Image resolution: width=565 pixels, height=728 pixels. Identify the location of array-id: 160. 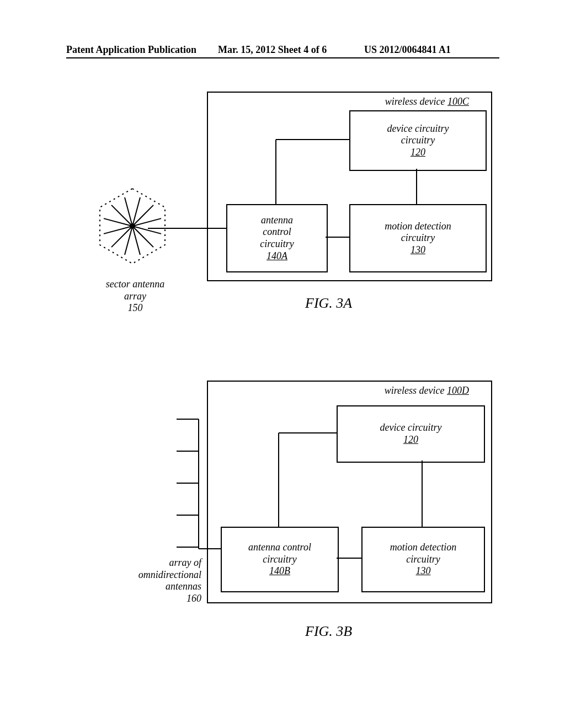
(194, 598).